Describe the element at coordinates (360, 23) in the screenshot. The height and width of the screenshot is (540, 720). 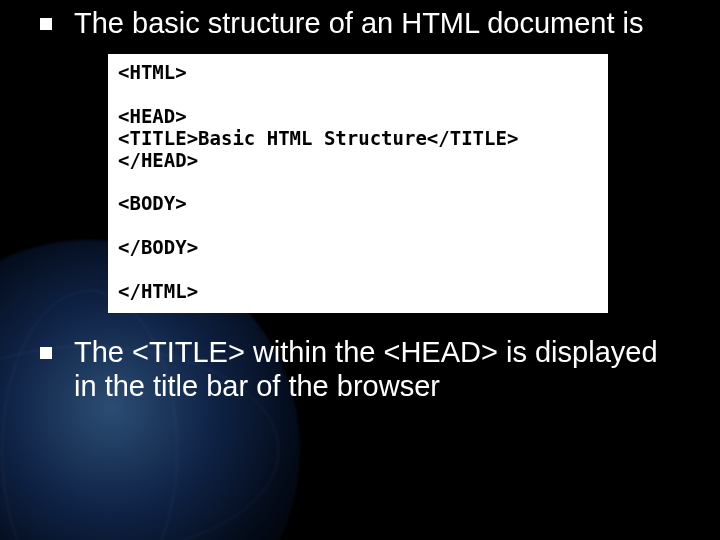
I see `bullet-item-1: The basic structure of an HTML document …` at that location.